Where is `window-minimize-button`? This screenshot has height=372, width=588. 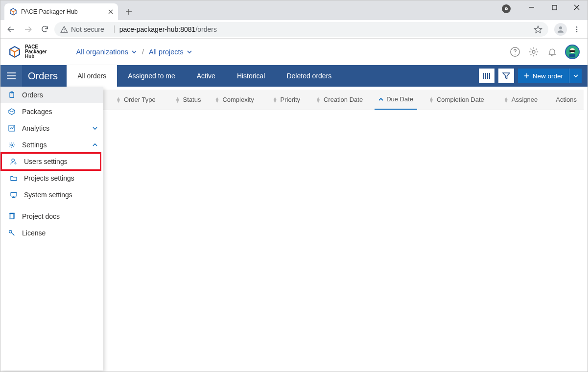 window-minimize-button is located at coordinates (532, 7).